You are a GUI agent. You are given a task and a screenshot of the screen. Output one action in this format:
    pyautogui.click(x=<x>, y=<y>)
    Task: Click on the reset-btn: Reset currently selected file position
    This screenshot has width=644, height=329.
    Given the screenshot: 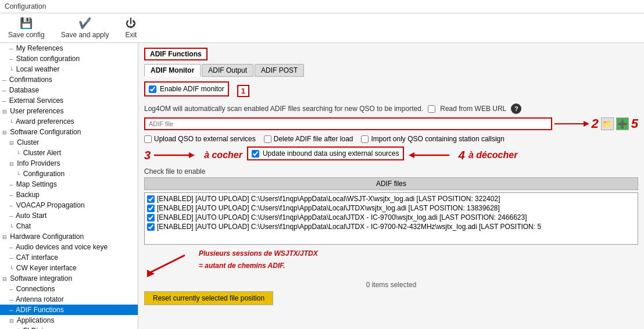 What is the action you would take?
    pyautogui.click(x=209, y=298)
    